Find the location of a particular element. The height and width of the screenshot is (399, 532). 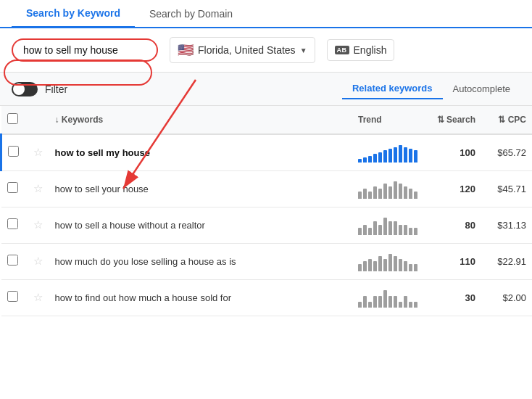

col-star is located at coordinates (38, 120).